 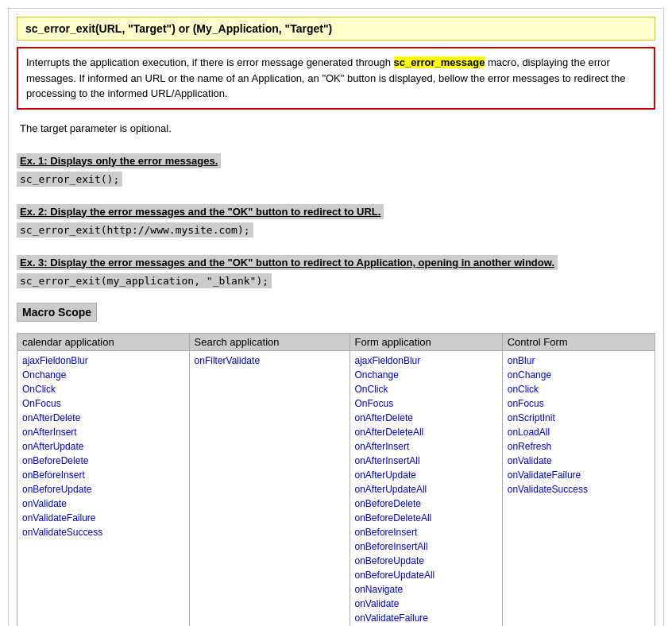 I want to click on col-0-items: ajaxFieldonBlurOnchangeOnClickOnFocusonA…, so click(x=103, y=488).